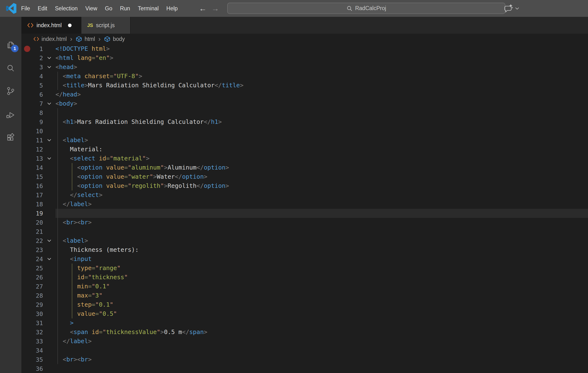 The height and width of the screenshot is (373, 588). I want to click on menu-run: Run, so click(125, 9).